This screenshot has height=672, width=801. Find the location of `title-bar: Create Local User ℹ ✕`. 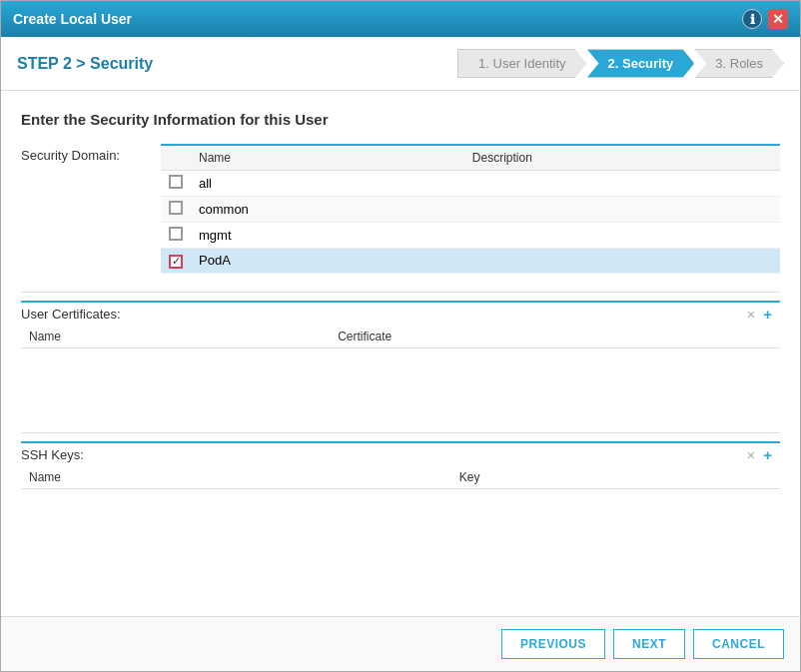

title-bar: Create Local User ℹ ✕ is located at coordinates (400, 19).